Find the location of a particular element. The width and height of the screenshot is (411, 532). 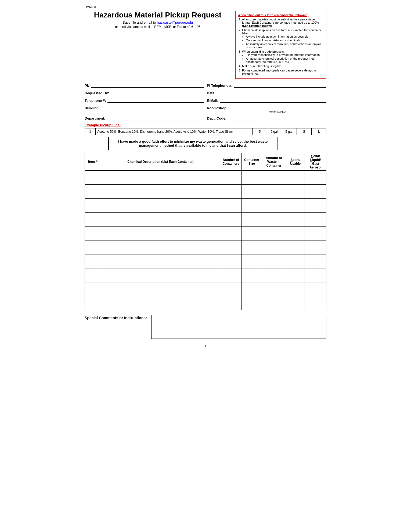

instructions-box: When filling out this form remember the … is located at coordinates (281, 45).